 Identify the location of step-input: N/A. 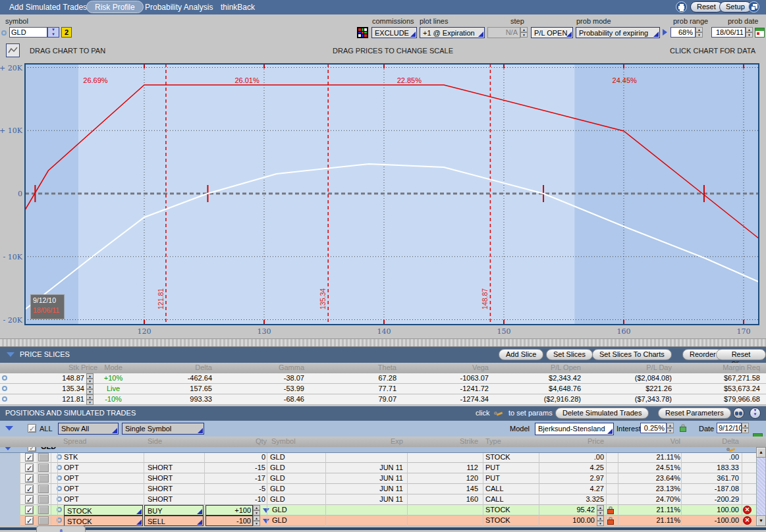
(504, 33).